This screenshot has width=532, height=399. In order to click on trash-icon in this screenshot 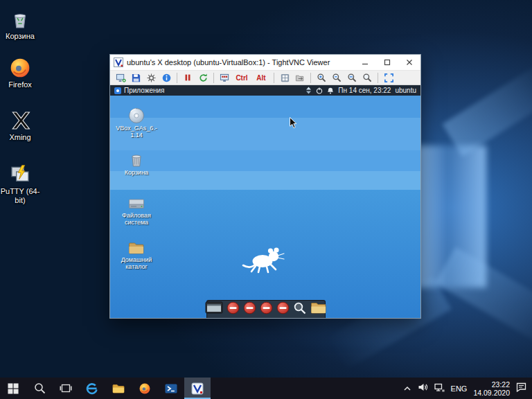, I will do `click(136, 160)`.